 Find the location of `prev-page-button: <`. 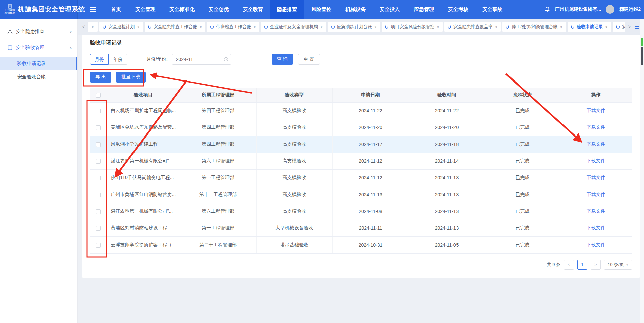

prev-page-button: < is located at coordinates (569, 265).